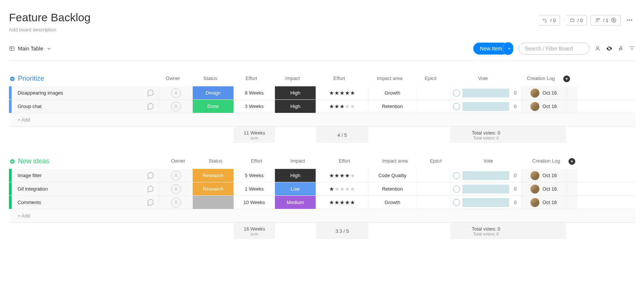  I want to click on impact-area-cell: Code Quality, so click(393, 176).